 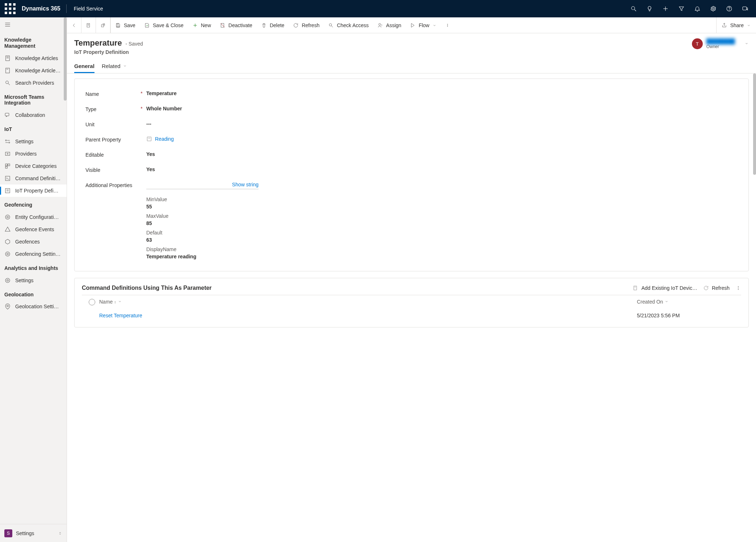 I want to click on nav-item-label: Command Definiti…, so click(x=38, y=178).